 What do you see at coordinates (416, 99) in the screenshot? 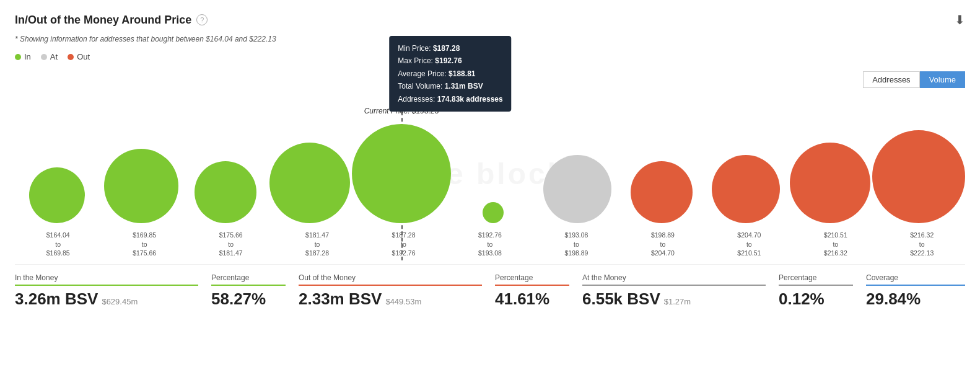
I see `tooltip-addr-label: Addresses:` at bounding box center [416, 99].